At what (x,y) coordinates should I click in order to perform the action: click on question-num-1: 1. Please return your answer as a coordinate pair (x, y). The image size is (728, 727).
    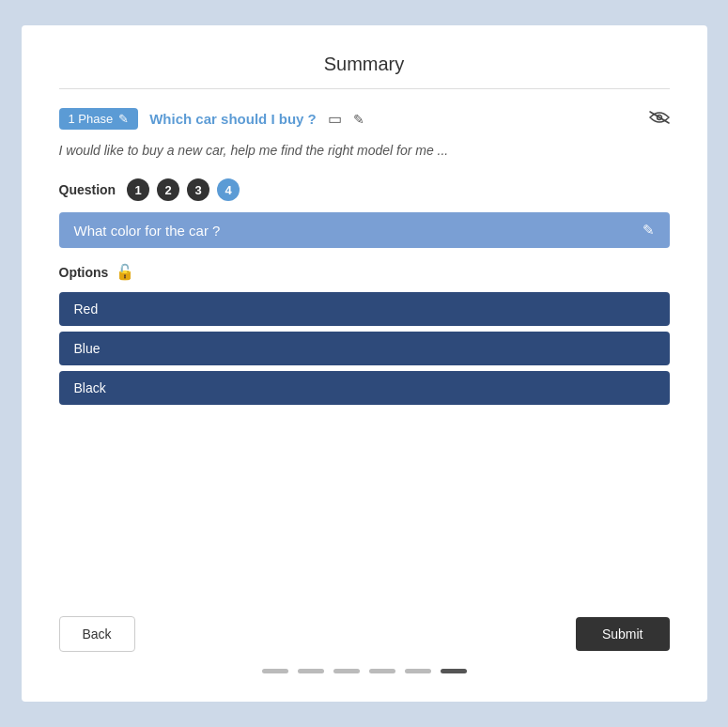
    Looking at the image, I should click on (138, 190).